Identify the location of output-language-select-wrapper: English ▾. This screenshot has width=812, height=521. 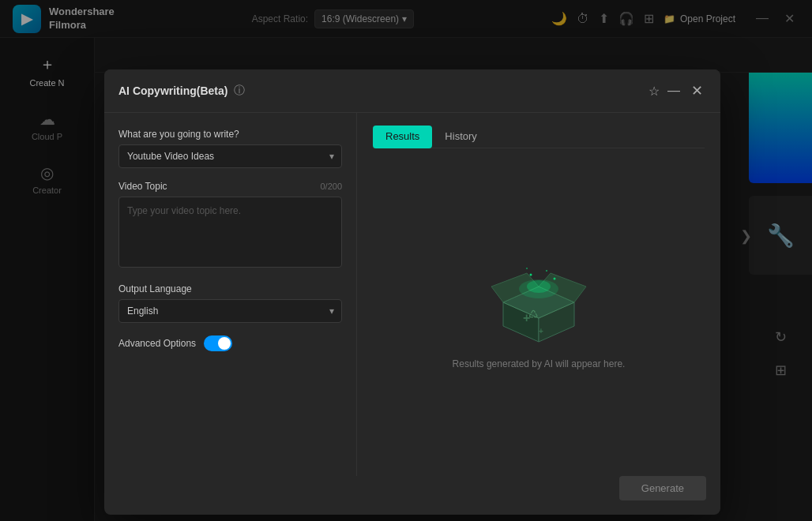
(231, 311).